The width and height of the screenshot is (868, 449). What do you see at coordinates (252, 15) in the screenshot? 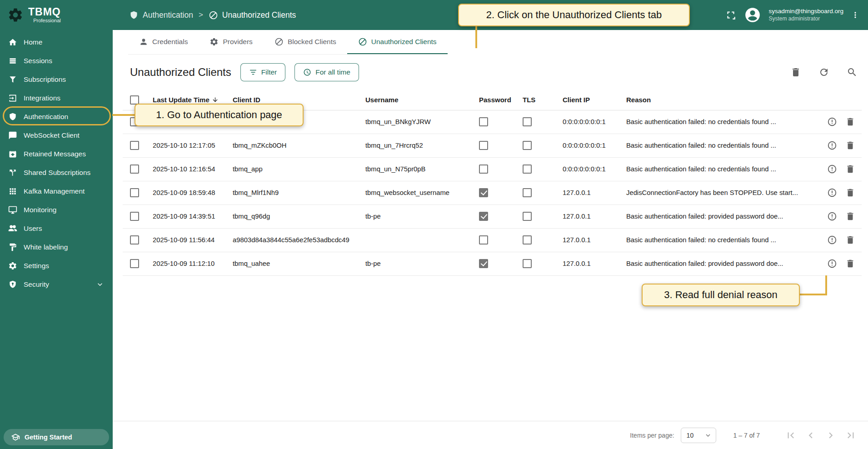
I see `breadcrumb-unauthorized-clients: Unauthorized Clients` at bounding box center [252, 15].